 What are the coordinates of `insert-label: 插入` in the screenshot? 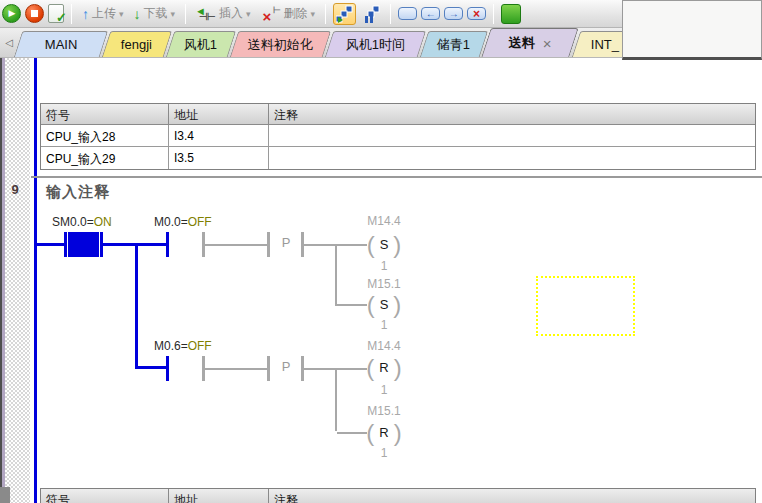 It's located at (231, 14).